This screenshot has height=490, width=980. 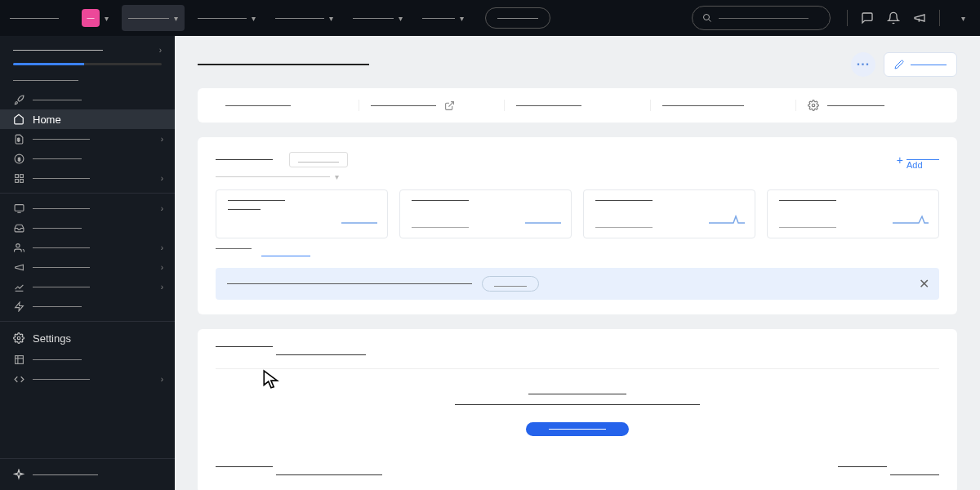 I want to click on banner-text-placeholder, so click(x=350, y=284).